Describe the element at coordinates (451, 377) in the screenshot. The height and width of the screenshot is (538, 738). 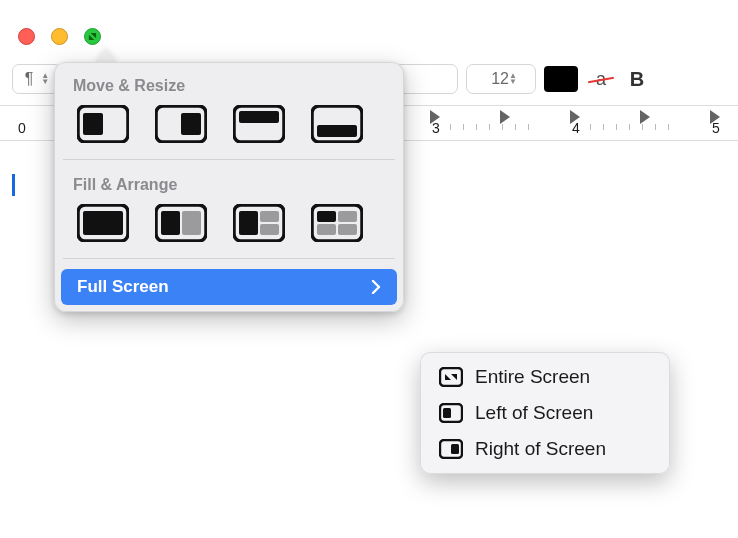
I see `entire-screen-icon` at that location.